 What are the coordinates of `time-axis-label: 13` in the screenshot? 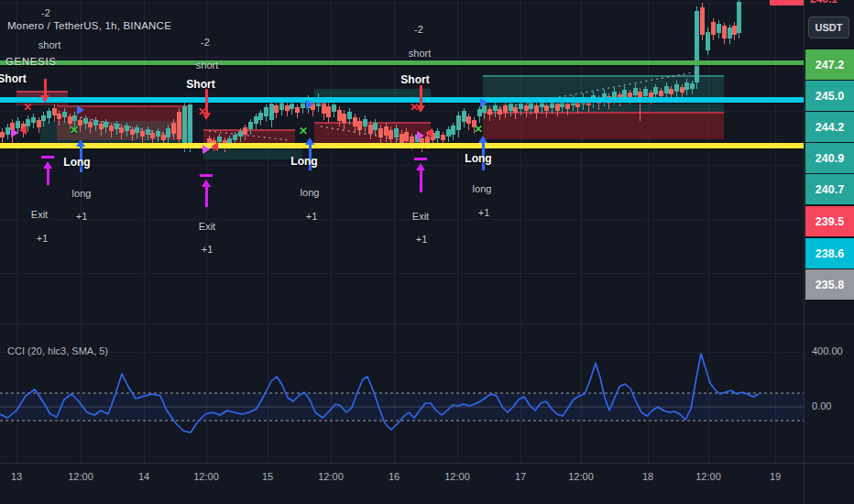 It's located at (16, 477).